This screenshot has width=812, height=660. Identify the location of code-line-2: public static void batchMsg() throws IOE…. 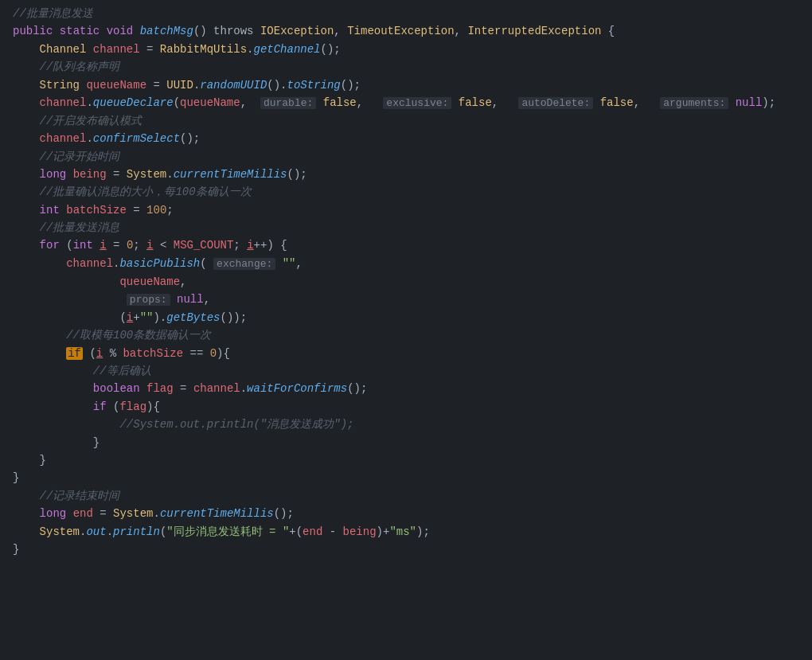
(406, 31).